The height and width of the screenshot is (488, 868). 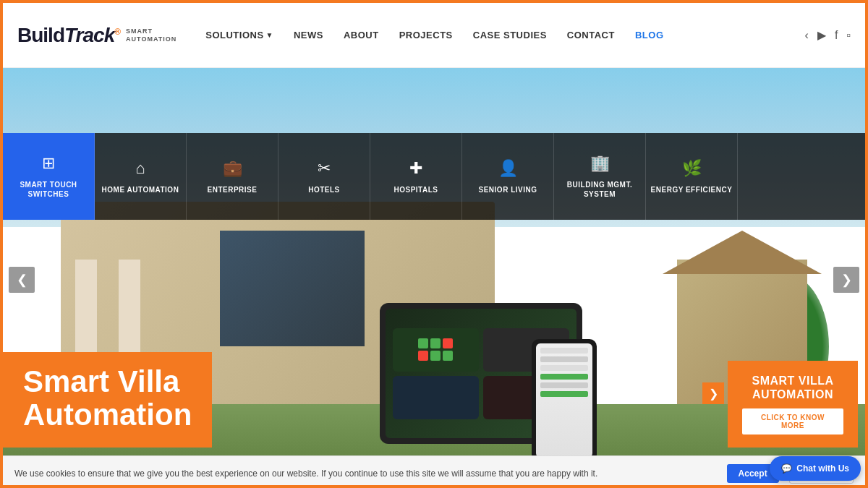 What do you see at coordinates (140, 176) in the screenshot?
I see `cat-home-automation: ⌂ HOME AUTOMATION` at bounding box center [140, 176].